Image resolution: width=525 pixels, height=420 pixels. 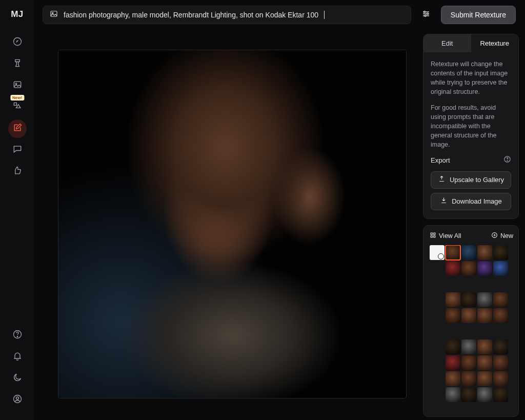 I want to click on nav-organize: New!, so click(x=17, y=107).